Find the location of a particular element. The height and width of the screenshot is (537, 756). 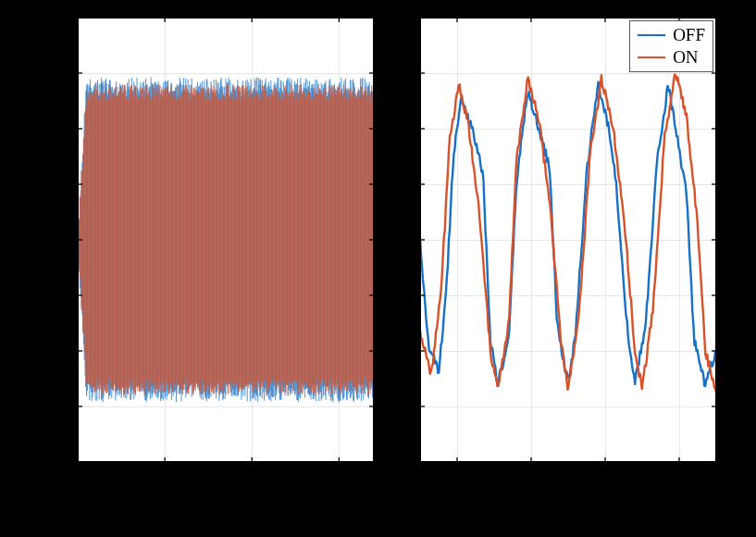

left-x-axis-title: Time [s] is located at coordinates (226, 505).